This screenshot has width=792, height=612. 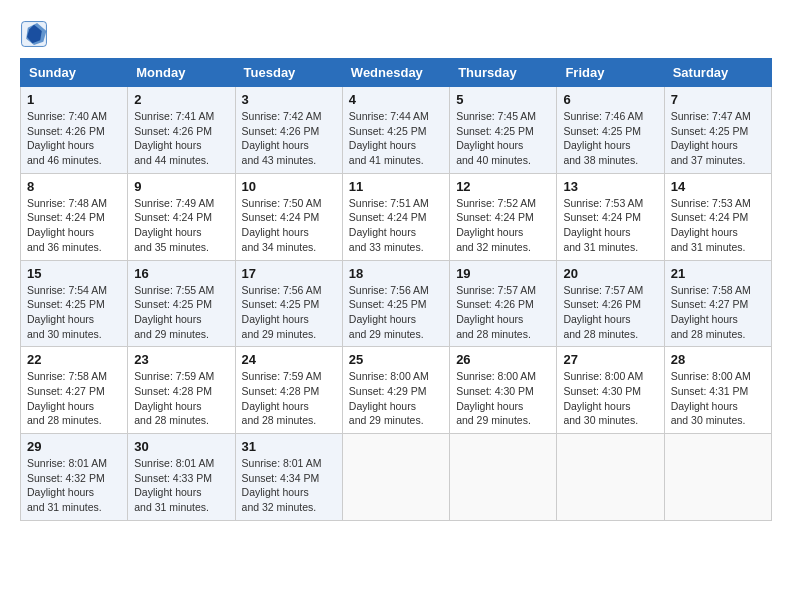 I want to click on day-number: 27, so click(x=610, y=360).